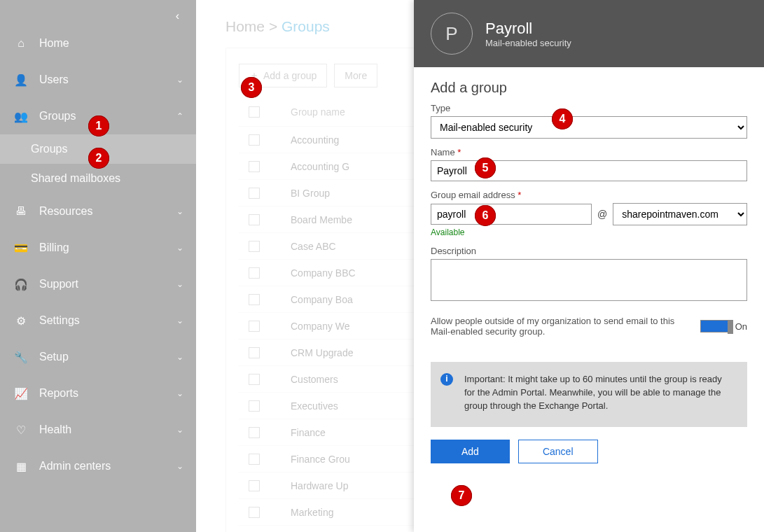  Describe the element at coordinates (108, 393) in the screenshot. I see `sidebar-item-label: Reports` at that location.